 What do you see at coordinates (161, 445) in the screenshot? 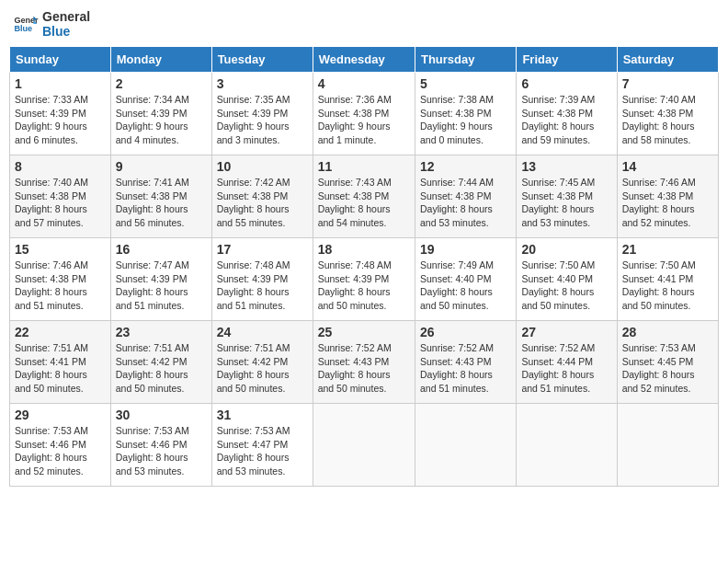
I see `day-cell-30: 30Sunrise: 7:53 AM Sunset: 4:46 PM Dayli…` at bounding box center [161, 445].